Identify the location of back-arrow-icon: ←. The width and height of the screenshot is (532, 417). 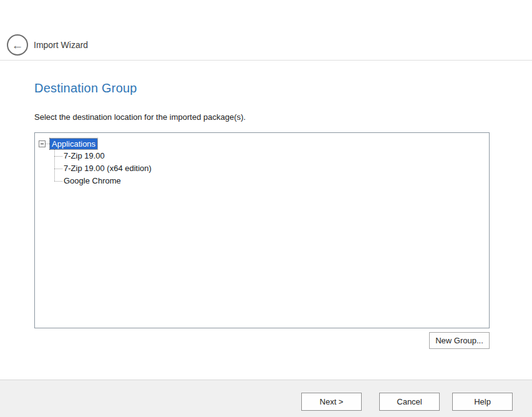
(17, 45).